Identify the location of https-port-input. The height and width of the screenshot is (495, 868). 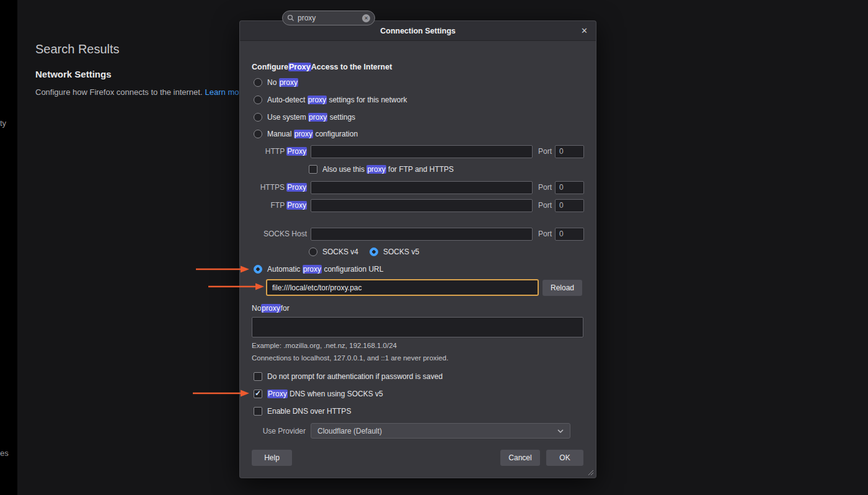
(569, 187).